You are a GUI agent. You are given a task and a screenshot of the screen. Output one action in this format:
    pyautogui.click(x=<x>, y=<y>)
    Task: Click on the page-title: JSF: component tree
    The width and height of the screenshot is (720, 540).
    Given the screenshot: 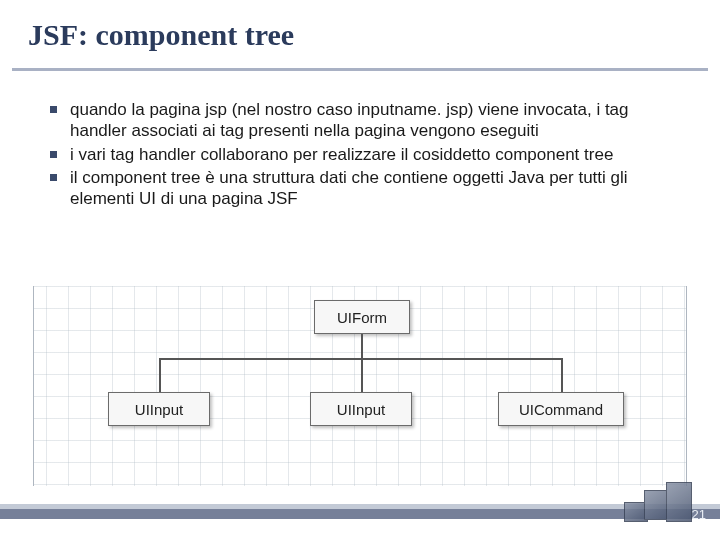 What is the action you would take?
    pyautogui.click(x=360, y=35)
    